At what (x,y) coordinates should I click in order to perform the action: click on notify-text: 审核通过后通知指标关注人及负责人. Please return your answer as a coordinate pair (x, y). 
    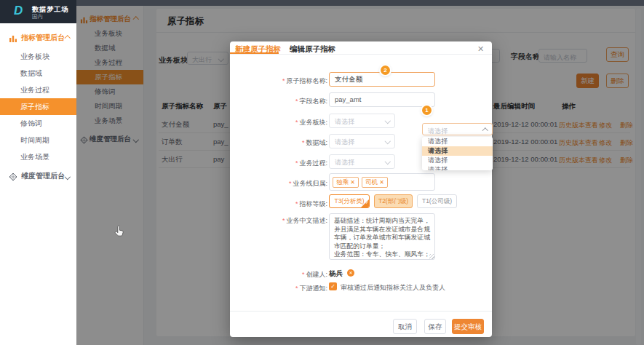
    Looking at the image, I should click on (393, 288).